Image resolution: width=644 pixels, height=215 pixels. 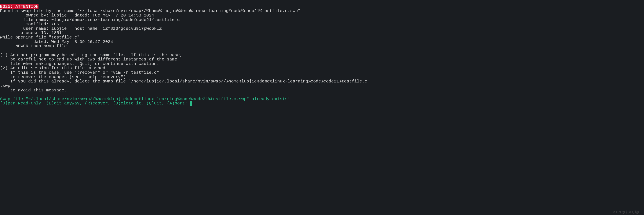 What do you see at coordinates (40, 37) in the screenshot?
I see `while-opening-line: While opening file "testfile.c"` at bounding box center [40, 37].